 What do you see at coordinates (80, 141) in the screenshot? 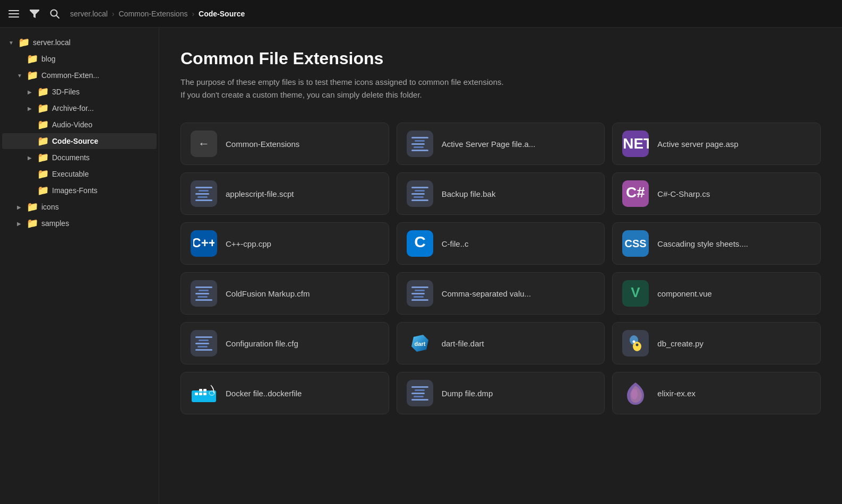
I see `sidebar-item-code-source: ▶ 📁 Code-Source` at bounding box center [80, 141].